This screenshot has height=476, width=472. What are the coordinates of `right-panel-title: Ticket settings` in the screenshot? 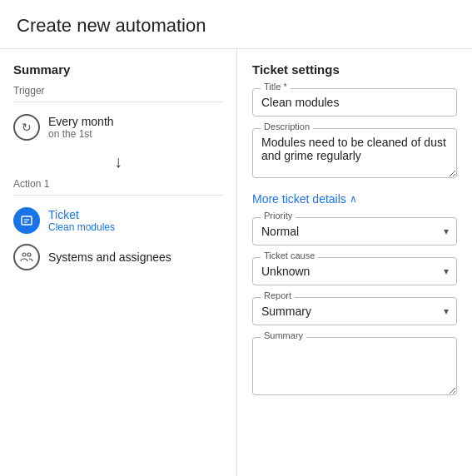 It's located at (355, 70).